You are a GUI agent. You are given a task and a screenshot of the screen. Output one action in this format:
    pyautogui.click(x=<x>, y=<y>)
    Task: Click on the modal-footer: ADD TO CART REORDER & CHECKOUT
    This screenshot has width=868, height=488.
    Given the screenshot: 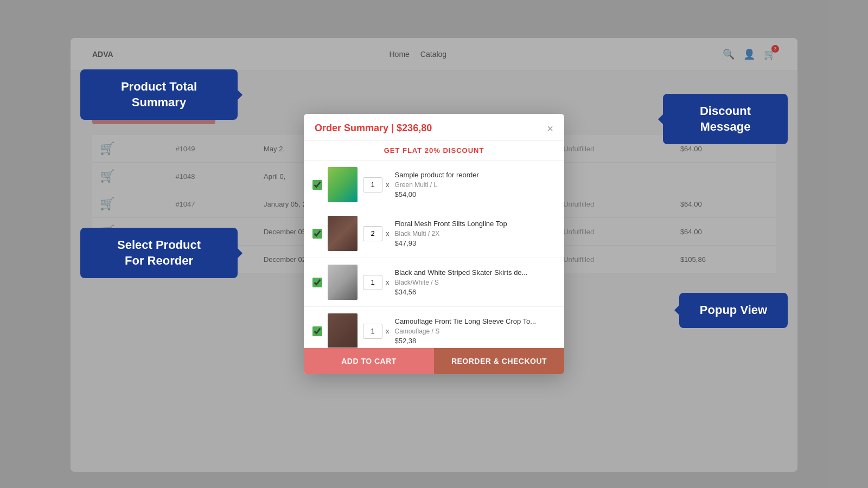 What is the action you would take?
    pyautogui.click(x=434, y=361)
    